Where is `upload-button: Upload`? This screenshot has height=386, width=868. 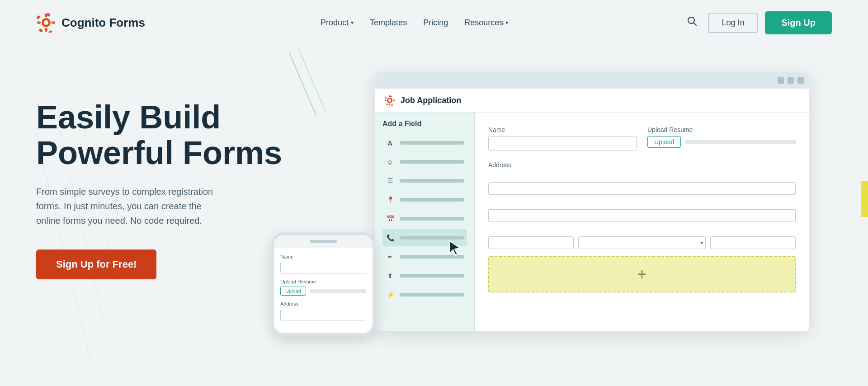 upload-button: Upload is located at coordinates (664, 142).